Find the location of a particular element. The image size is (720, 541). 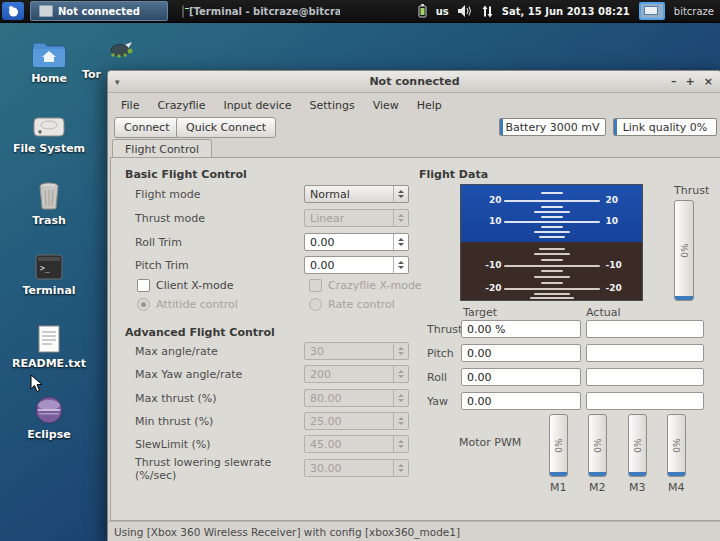

flight-mode-select: Normal is located at coordinates (356, 194).